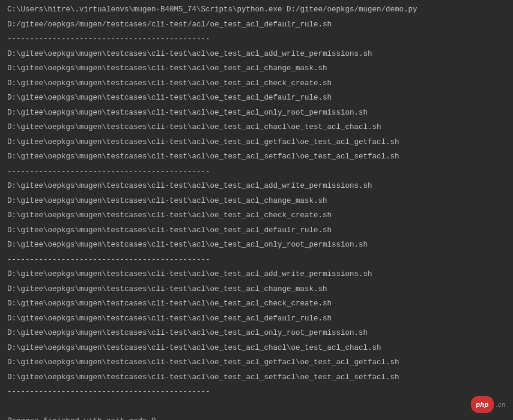 The image size is (513, 420). Describe the element at coordinates (501, 404) in the screenshot. I see `watermark-suffix: .cn` at that location.